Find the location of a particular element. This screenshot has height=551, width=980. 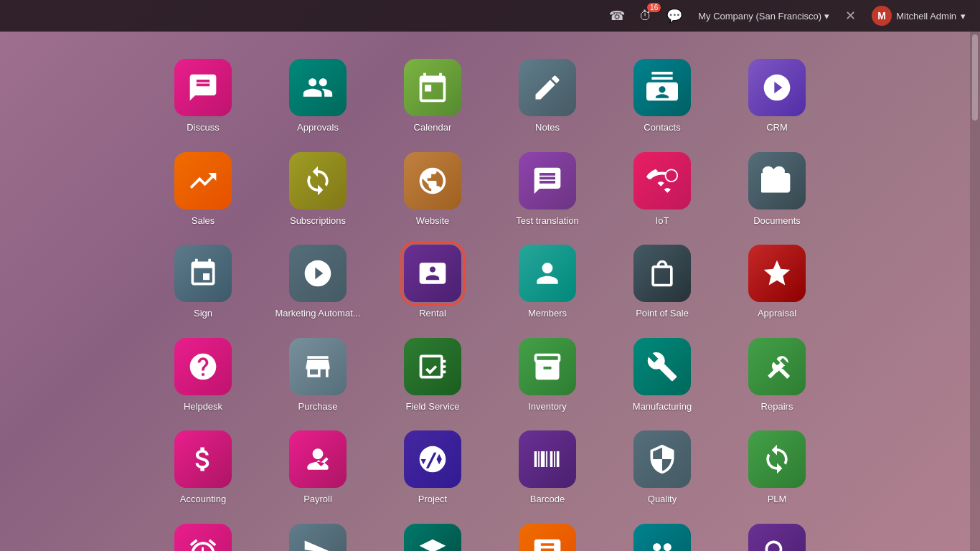

discuss-label: Discuss is located at coordinates (203, 128).